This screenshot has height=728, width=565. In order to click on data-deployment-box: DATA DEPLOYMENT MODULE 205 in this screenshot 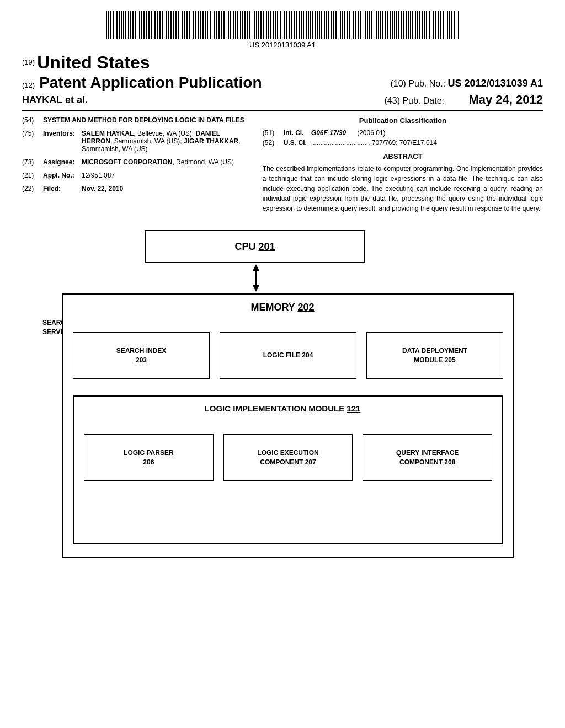, I will do `click(435, 355)`.